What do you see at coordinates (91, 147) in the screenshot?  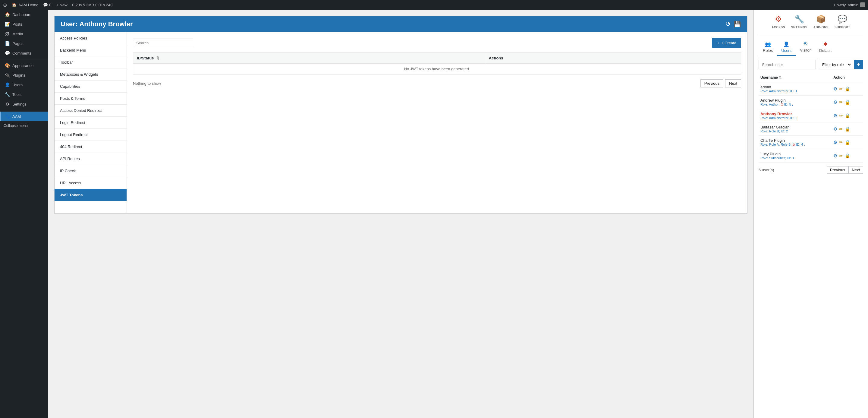 I see `nav-item-404-redirect: 404 Redirect` at bounding box center [91, 147].